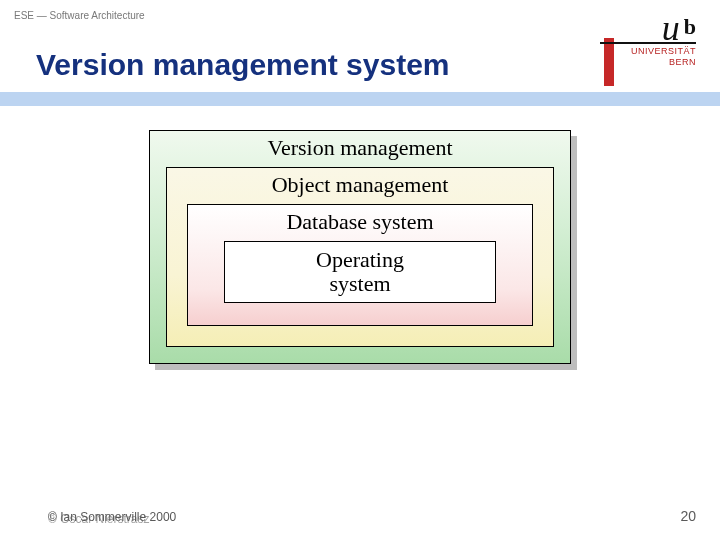 The width and height of the screenshot is (720, 540). What do you see at coordinates (648, 62) in the screenshot?
I see `logo-sub-line2: BERN` at bounding box center [648, 62].